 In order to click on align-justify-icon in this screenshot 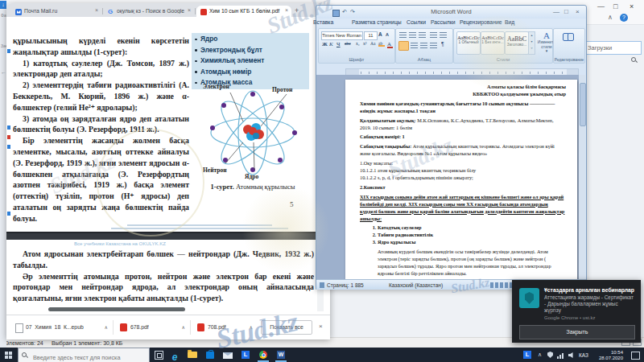, I will do `click(433, 45)`.